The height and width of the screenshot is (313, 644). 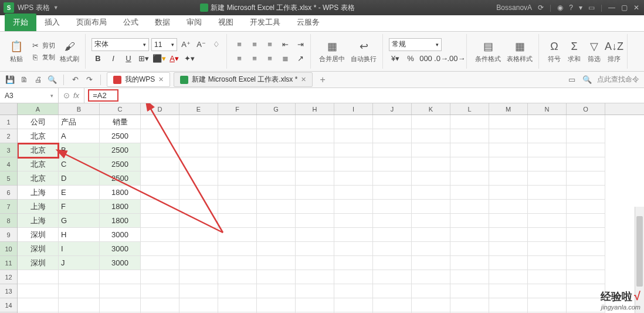 What do you see at coordinates (24, 80) in the screenshot?
I see `saveas-icon: 🗎` at bounding box center [24, 80].